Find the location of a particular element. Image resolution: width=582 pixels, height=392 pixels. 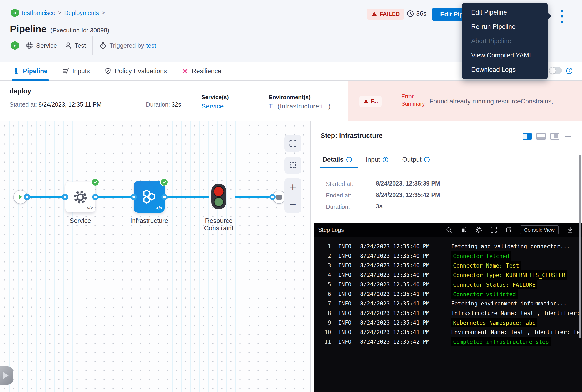

triggered-by-user: test is located at coordinates (151, 46).